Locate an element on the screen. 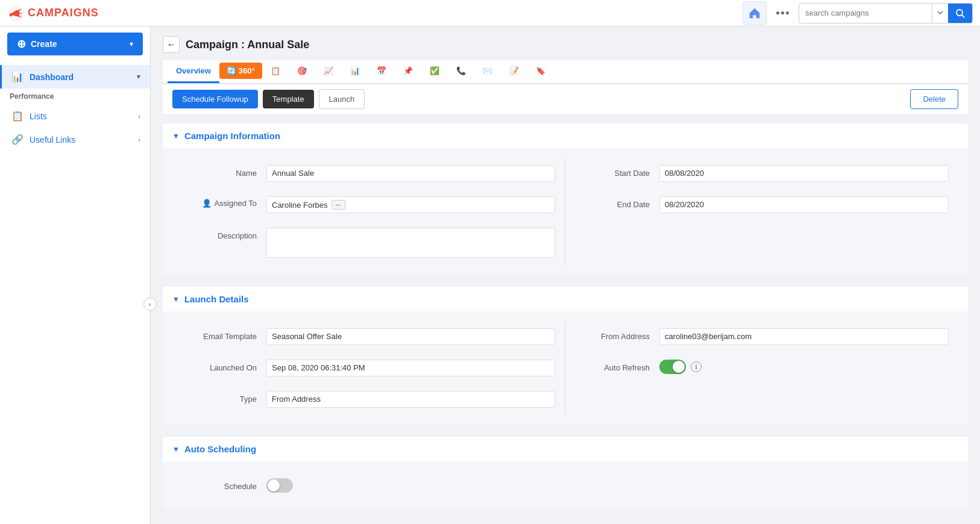 The image size is (980, 524). tab-target: 🎯 is located at coordinates (302, 72).